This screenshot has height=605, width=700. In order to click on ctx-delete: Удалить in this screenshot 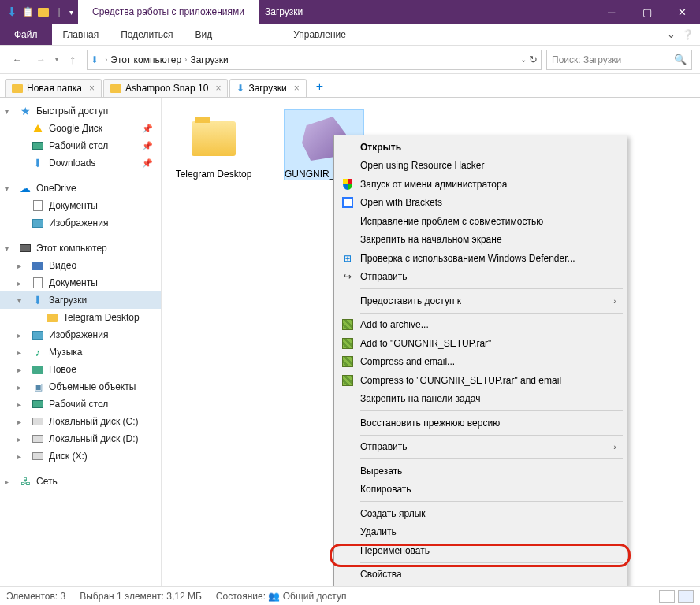, I will do `click(481, 533)`.